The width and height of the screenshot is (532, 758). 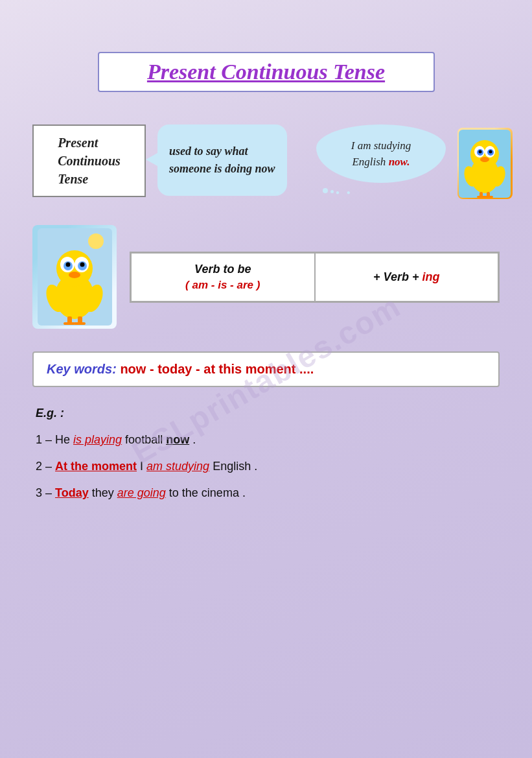 I want to click on thought-bubble: I am studying English now., so click(x=381, y=154).